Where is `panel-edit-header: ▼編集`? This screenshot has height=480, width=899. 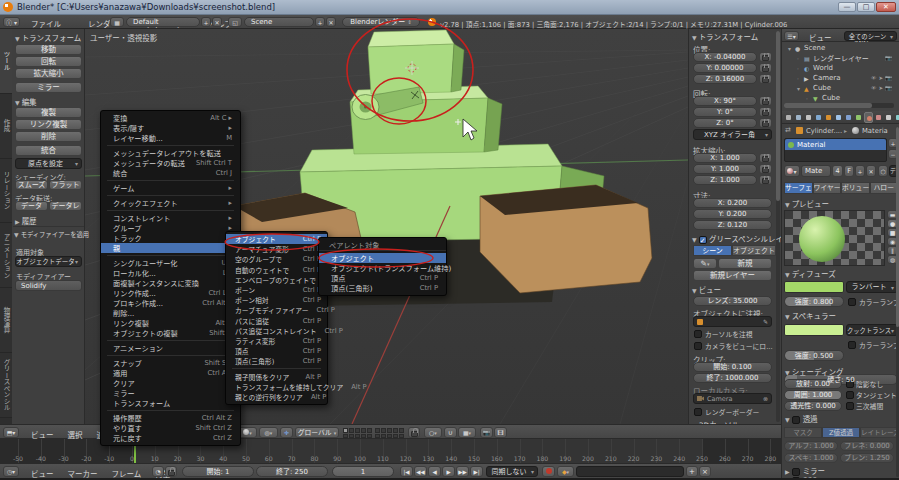
panel-edit-header: ▼編集 is located at coordinates (26, 102).